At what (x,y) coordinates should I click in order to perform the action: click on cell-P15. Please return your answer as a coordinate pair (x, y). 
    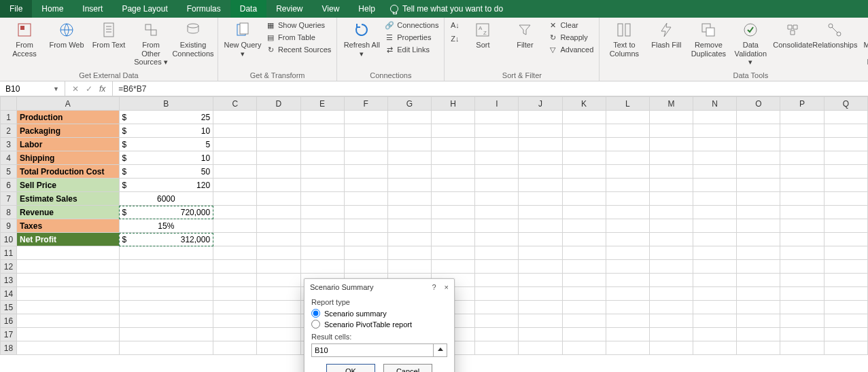
    Looking at the image, I should click on (802, 308).